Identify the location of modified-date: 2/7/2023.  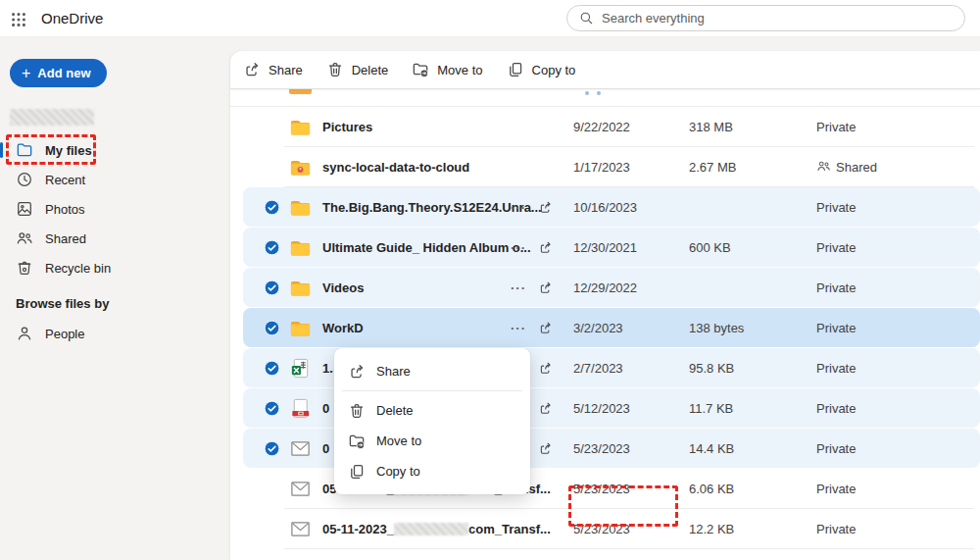
(625, 369).